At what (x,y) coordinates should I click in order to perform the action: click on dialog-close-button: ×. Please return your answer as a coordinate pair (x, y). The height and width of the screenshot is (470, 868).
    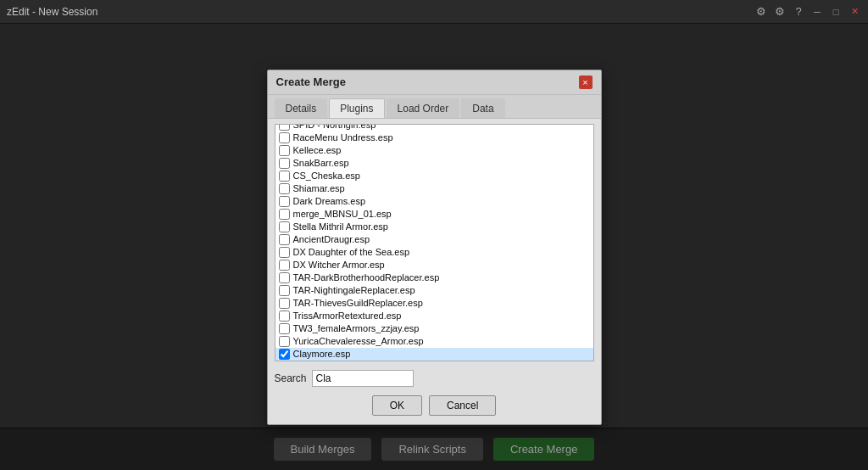
    Looking at the image, I should click on (586, 82).